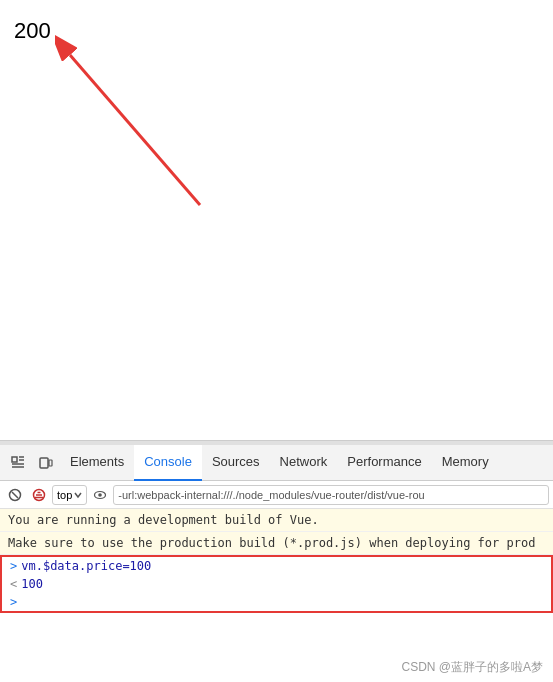  I want to click on console-cursor-line: >, so click(276, 602).